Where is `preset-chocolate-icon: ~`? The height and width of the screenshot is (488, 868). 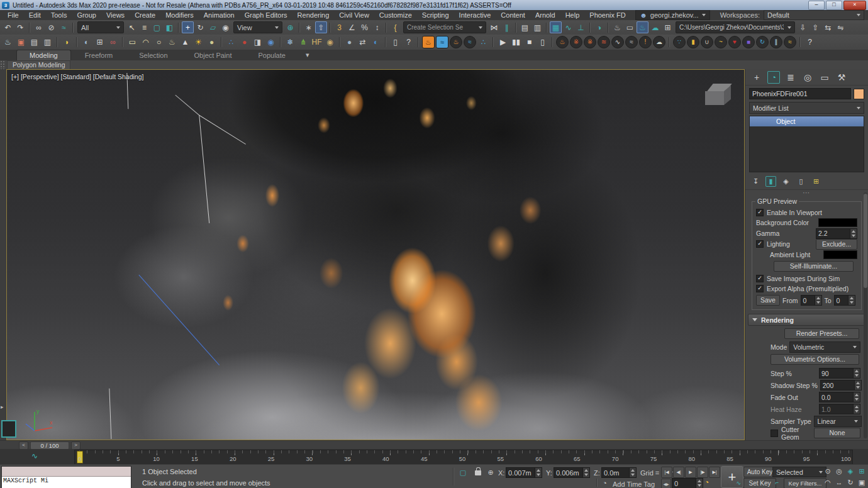
preset-chocolate-icon: ~ is located at coordinates (721, 42).